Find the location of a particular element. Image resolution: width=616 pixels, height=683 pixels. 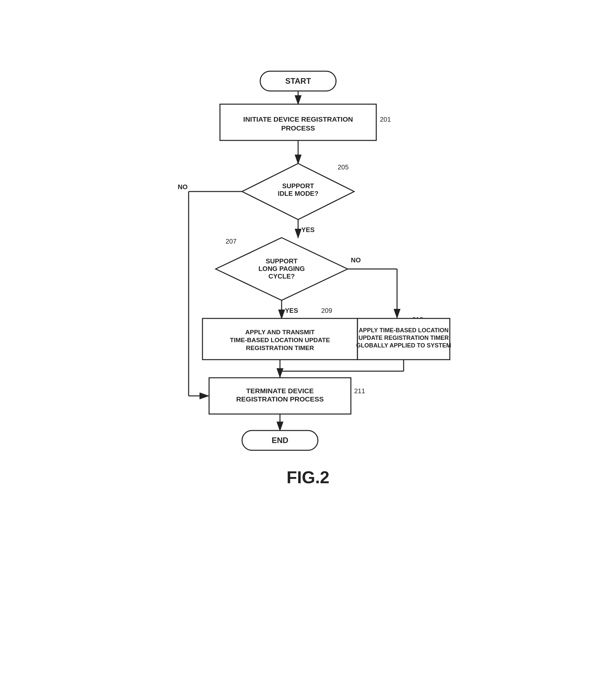

long-paging-label2: LONG PAGING is located at coordinates (282, 269).